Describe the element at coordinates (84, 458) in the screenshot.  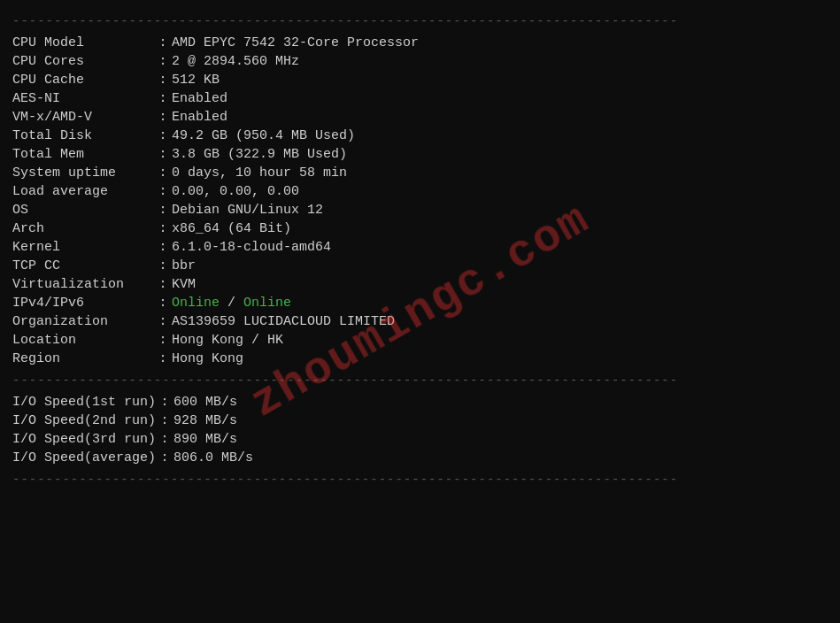
I see `row-label: I/O Speed(average)` at that location.